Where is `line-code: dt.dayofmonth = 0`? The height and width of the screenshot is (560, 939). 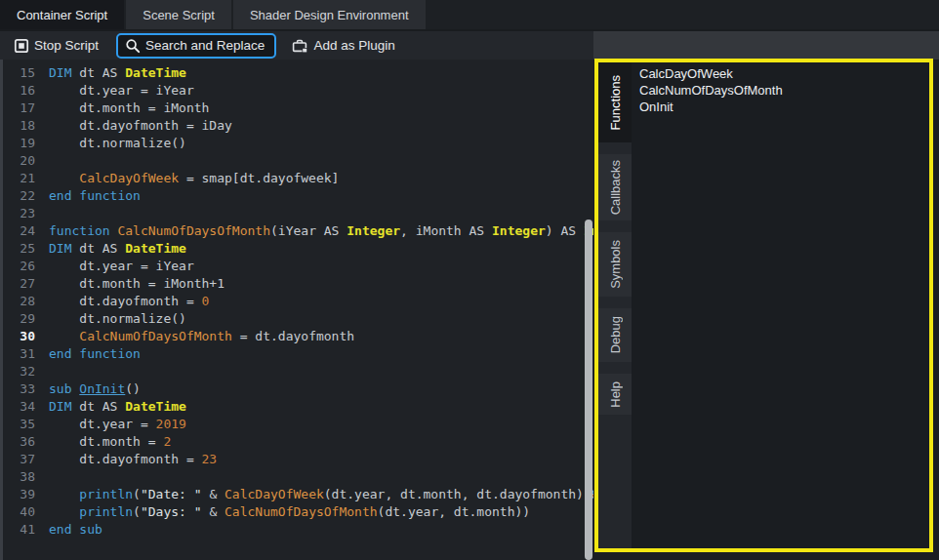 line-code: dt.dayofmonth = 0 is located at coordinates (129, 301).